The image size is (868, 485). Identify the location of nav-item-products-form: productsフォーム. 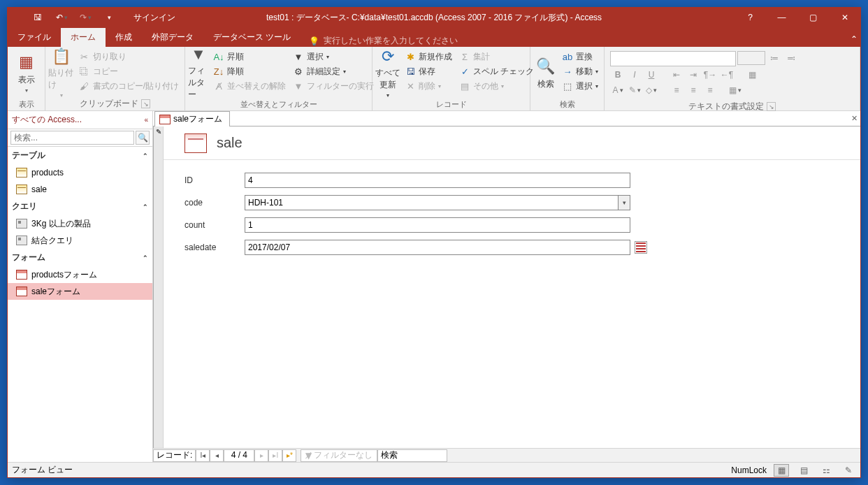
(80, 275).